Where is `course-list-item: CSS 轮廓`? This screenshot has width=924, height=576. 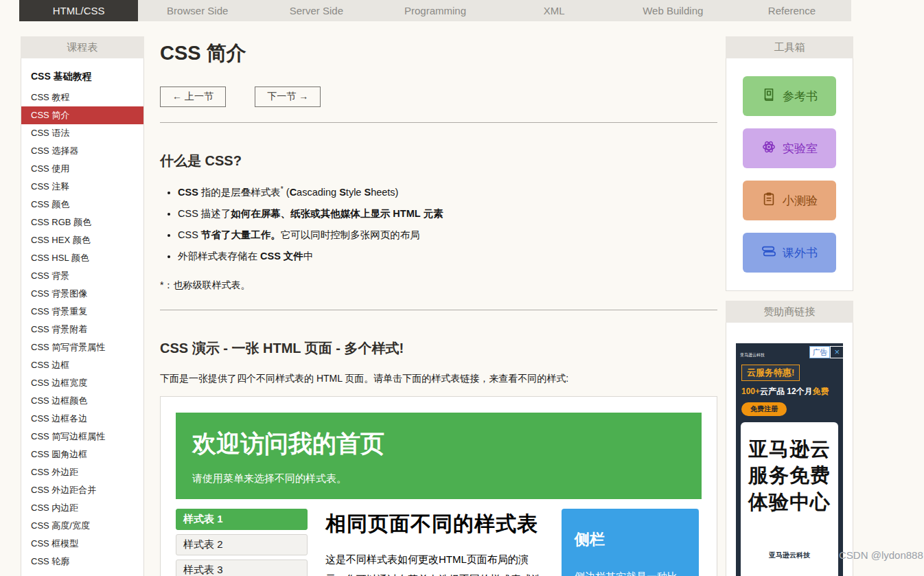
course-list-item: CSS 轮廓 is located at coordinates (82, 562).